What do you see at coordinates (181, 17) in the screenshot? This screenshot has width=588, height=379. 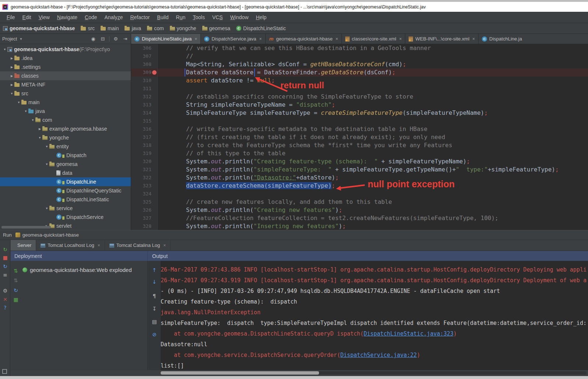 I see `menu-item-run: Run` at bounding box center [181, 17].